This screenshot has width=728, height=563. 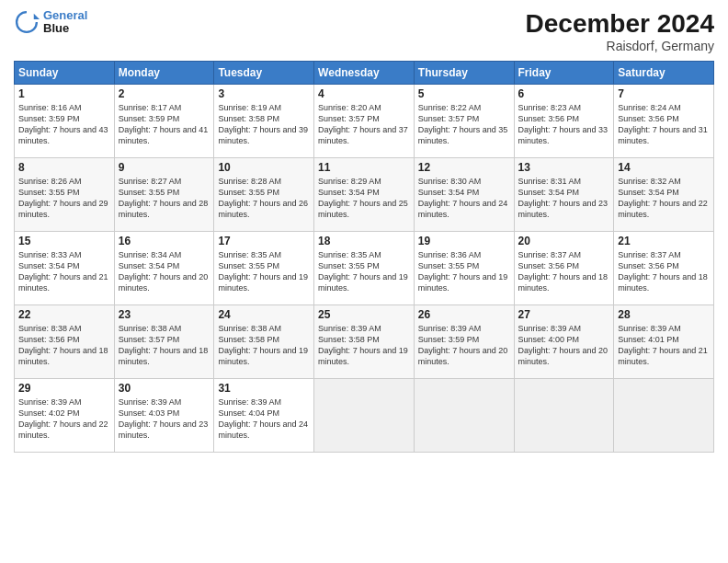 I want to click on day-number: 16, so click(x=165, y=241).